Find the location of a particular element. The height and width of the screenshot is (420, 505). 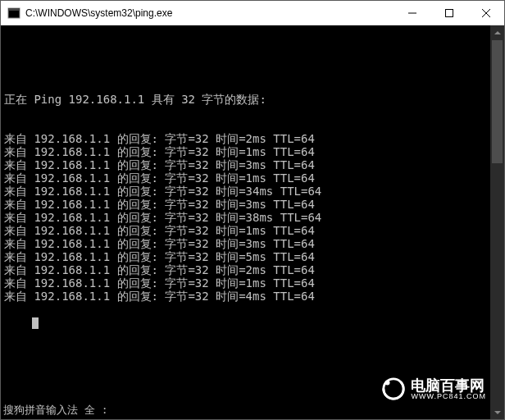

ime-status-bar: 搜狗拼音输入法 全 : is located at coordinates (246, 410).